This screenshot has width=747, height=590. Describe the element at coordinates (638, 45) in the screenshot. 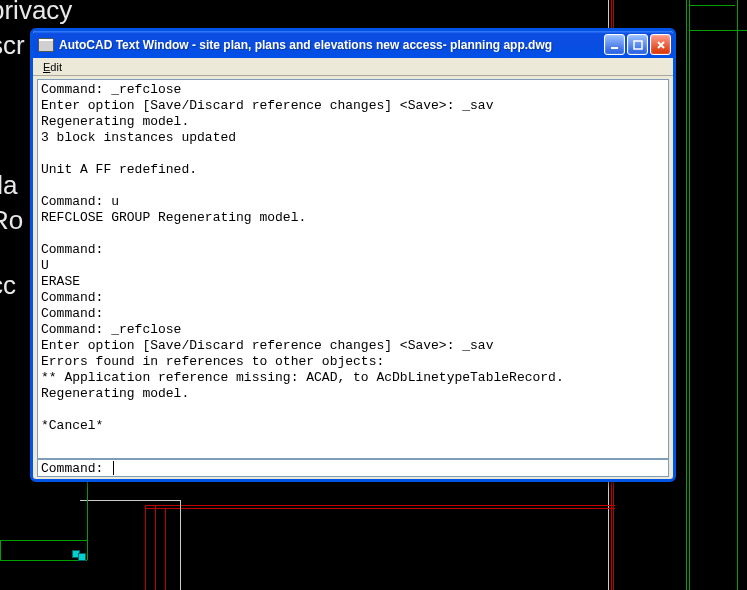

I see `maximize-icon` at that location.